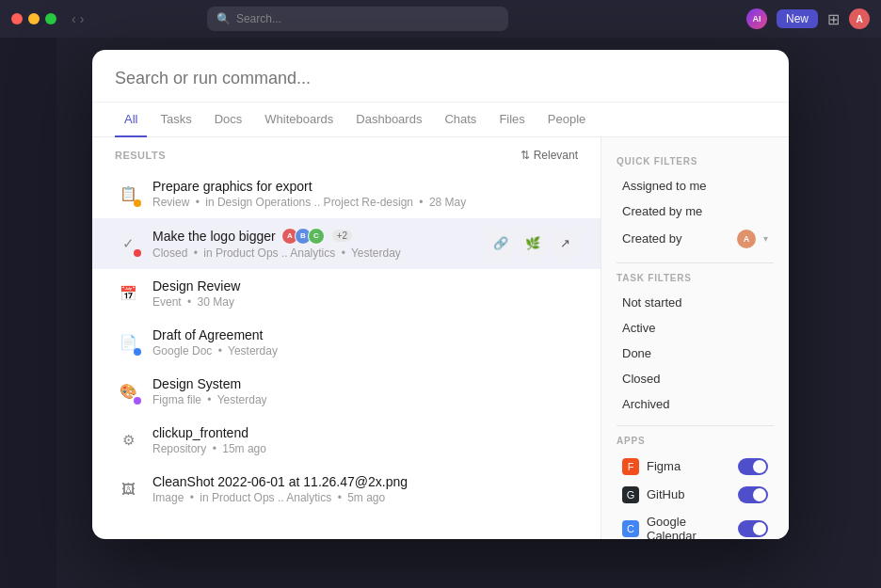  What do you see at coordinates (365, 302) in the screenshot?
I see `result-meta3: Event • 30 May` at bounding box center [365, 302].